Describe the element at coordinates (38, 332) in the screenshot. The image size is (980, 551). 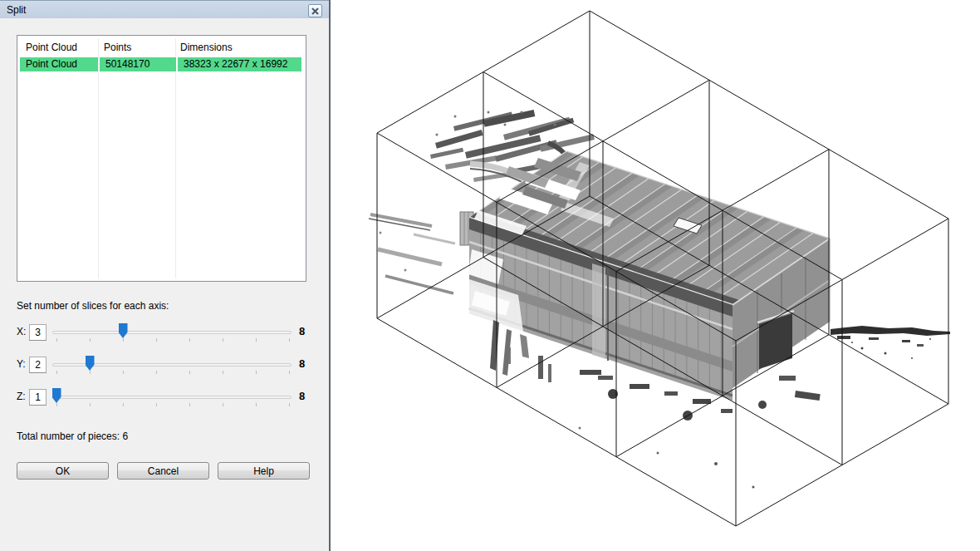
I see `x-value-field: 3` at that location.